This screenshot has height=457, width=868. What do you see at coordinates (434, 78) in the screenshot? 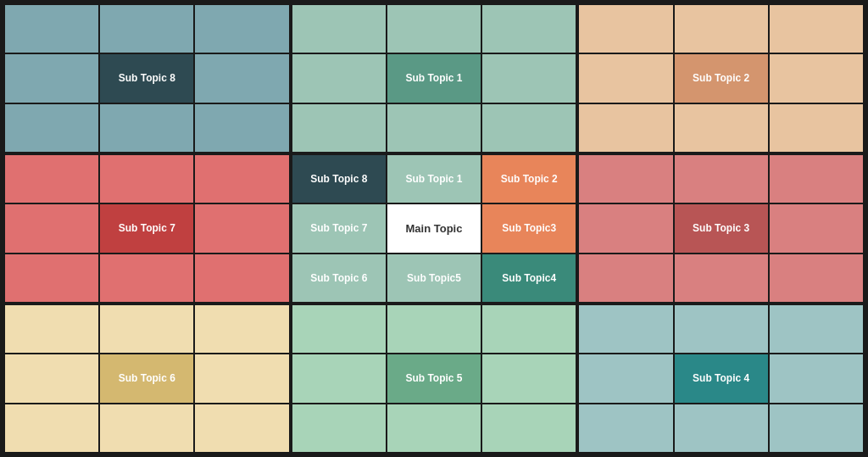
I see `panel-subtopic1: Sub Topic 1` at bounding box center [434, 78].